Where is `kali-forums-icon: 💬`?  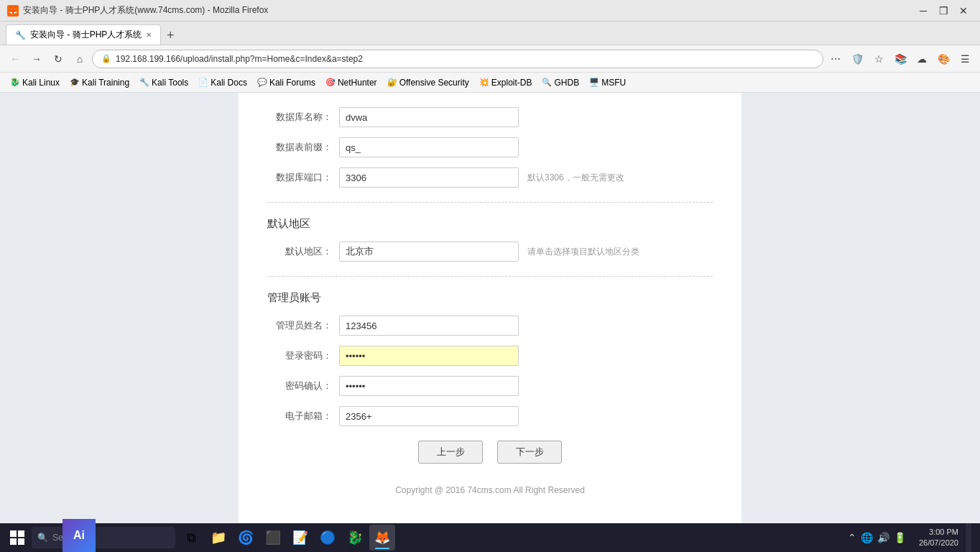
kali-forums-icon: 💬 is located at coordinates (262, 82).